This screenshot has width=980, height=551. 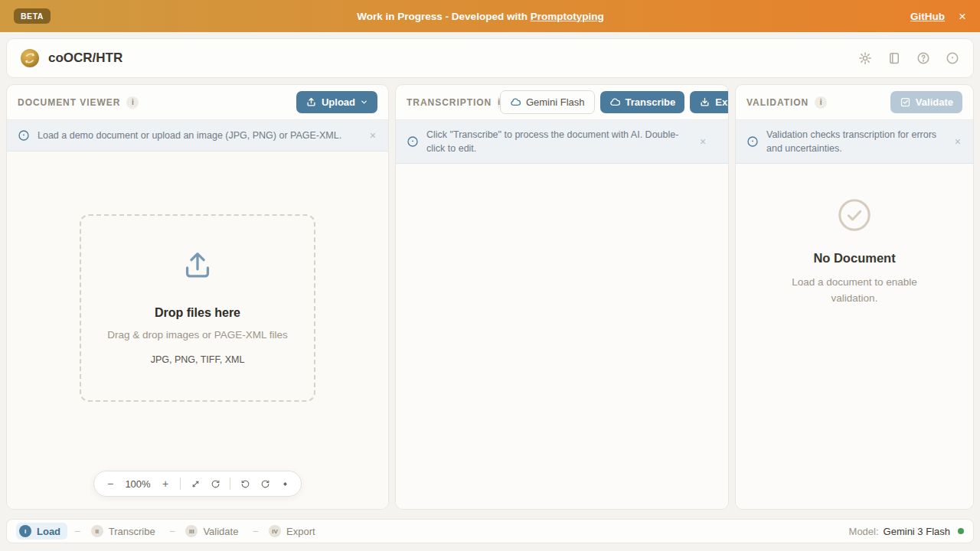 I want to click on about-icon, so click(x=952, y=58).